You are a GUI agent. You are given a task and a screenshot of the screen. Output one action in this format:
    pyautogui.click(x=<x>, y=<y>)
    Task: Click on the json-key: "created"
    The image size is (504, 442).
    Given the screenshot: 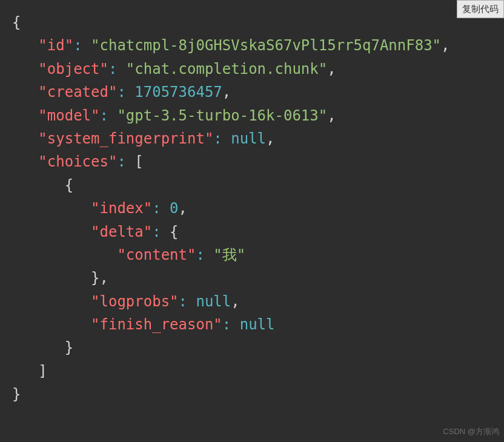 What is the action you would take?
    pyautogui.click(x=78, y=92)
    